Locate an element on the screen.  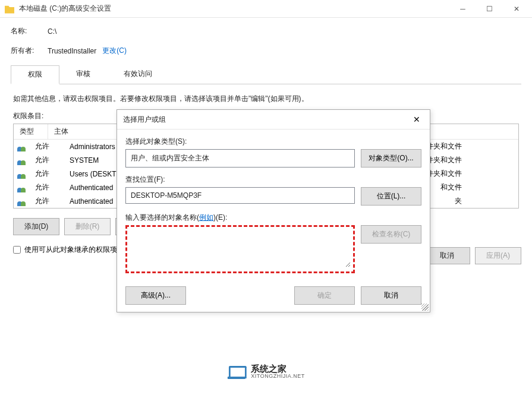
tab-effective: 有效访问 is located at coordinates (138, 75).